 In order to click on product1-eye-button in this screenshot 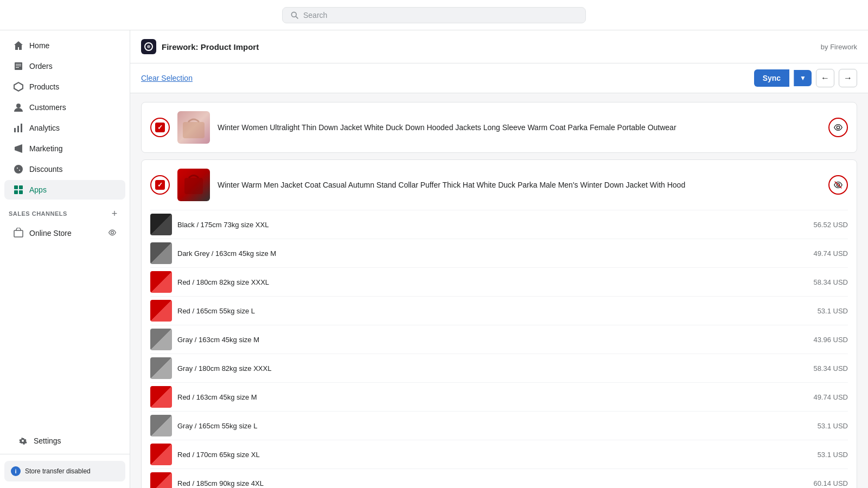, I will do `click(838, 127)`.